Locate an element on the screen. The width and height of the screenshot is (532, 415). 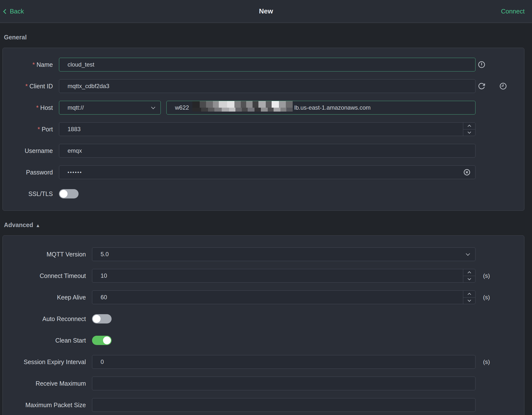
auto-reconnect-toggle is located at coordinates (102, 319).